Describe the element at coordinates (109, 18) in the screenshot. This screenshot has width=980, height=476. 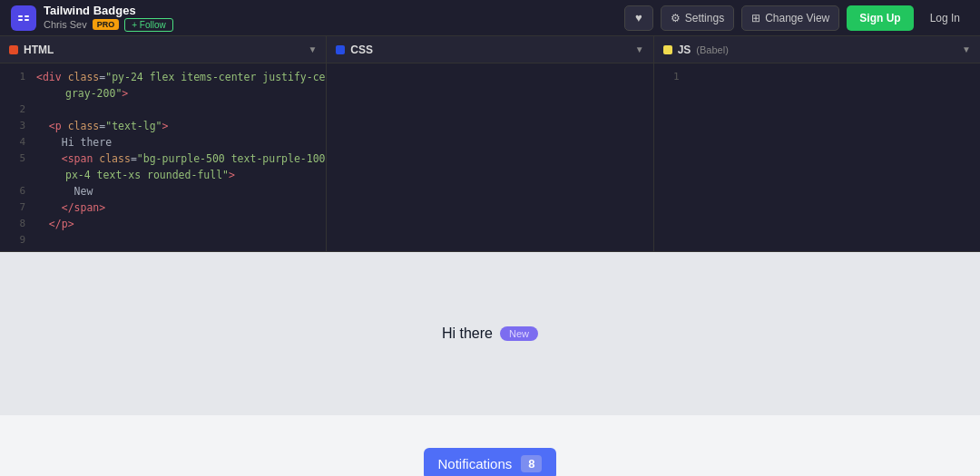
I see `brand-info: Tailwind Badges Chris Sev PRO + Follow` at that location.